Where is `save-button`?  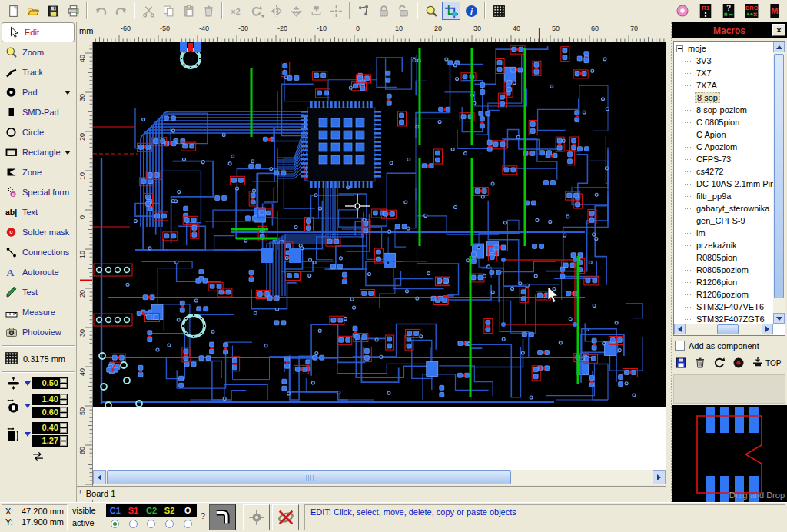 save-button is located at coordinates (53, 11).